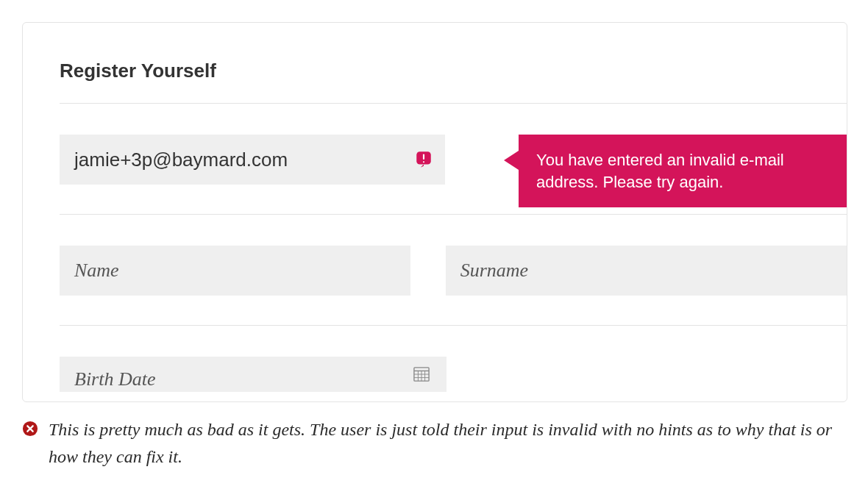  What do you see at coordinates (646, 271) in the screenshot?
I see `surname-field: Surname` at bounding box center [646, 271].